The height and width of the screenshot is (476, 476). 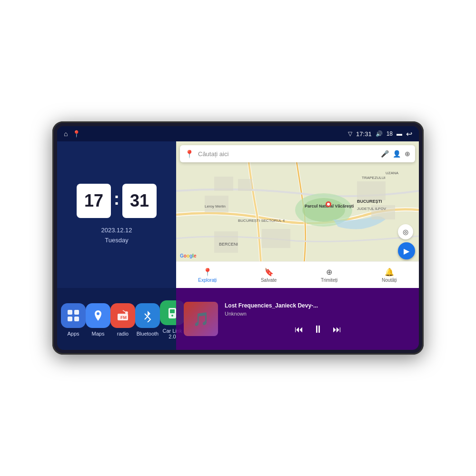 What do you see at coordinates (124, 317) in the screenshot?
I see `svg-text: FM` at bounding box center [124, 317].